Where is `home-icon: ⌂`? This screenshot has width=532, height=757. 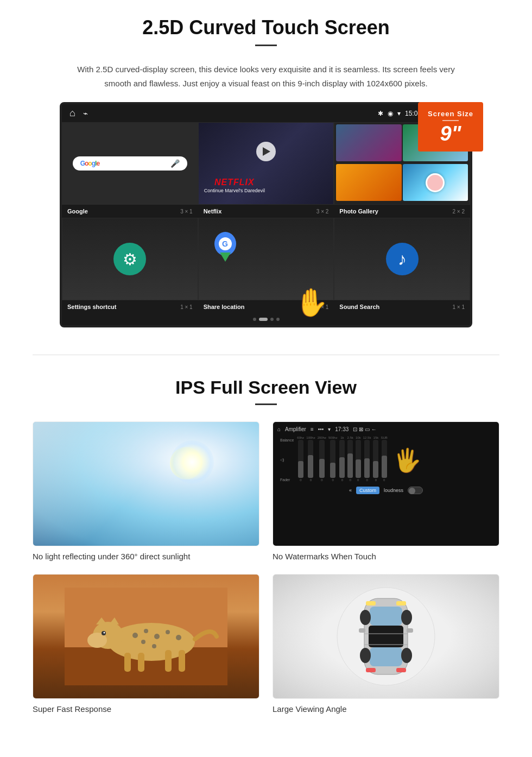 home-icon: ⌂ is located at coordinates (73, 113).